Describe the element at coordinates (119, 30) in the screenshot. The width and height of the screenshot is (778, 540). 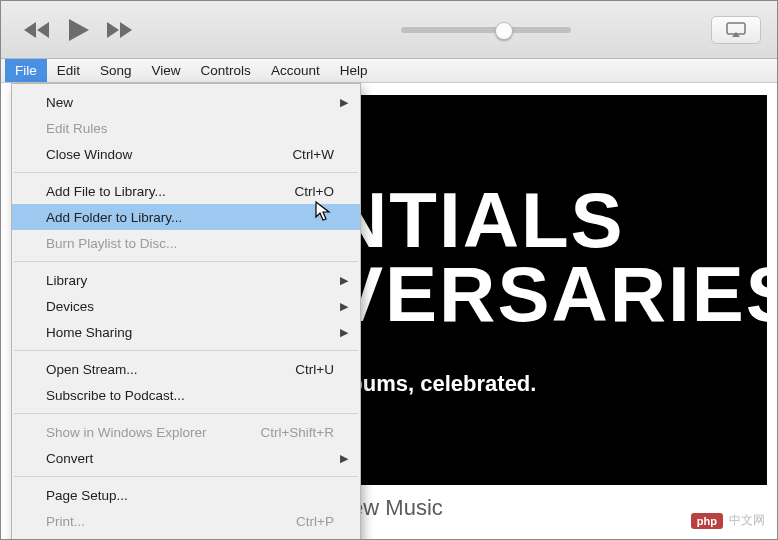
I see `next-button` at that location.